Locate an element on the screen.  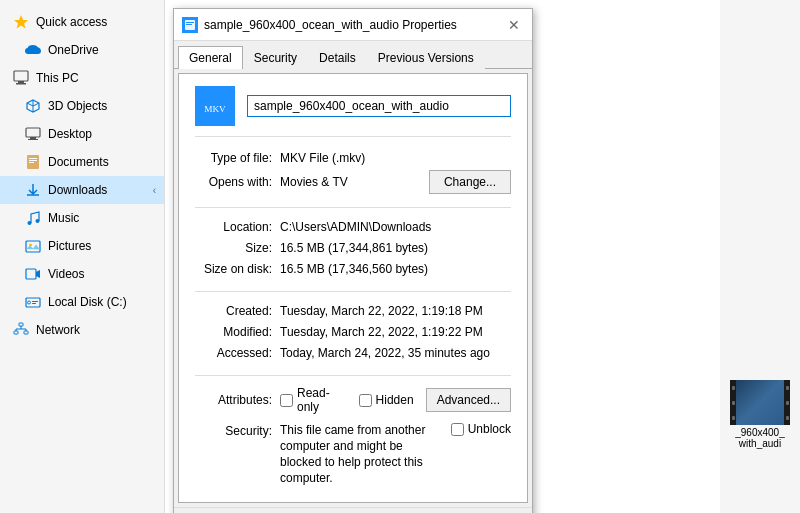
pictures-icon is located at coordinates (33, 246).